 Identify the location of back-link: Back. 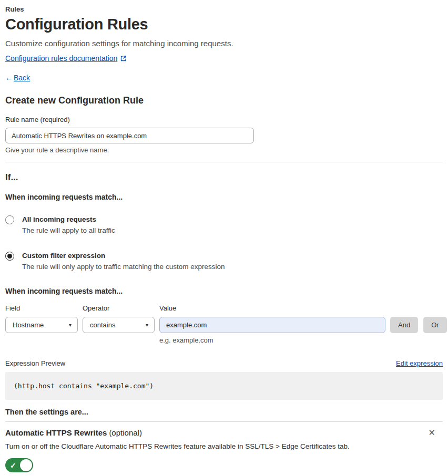
(22, 78).